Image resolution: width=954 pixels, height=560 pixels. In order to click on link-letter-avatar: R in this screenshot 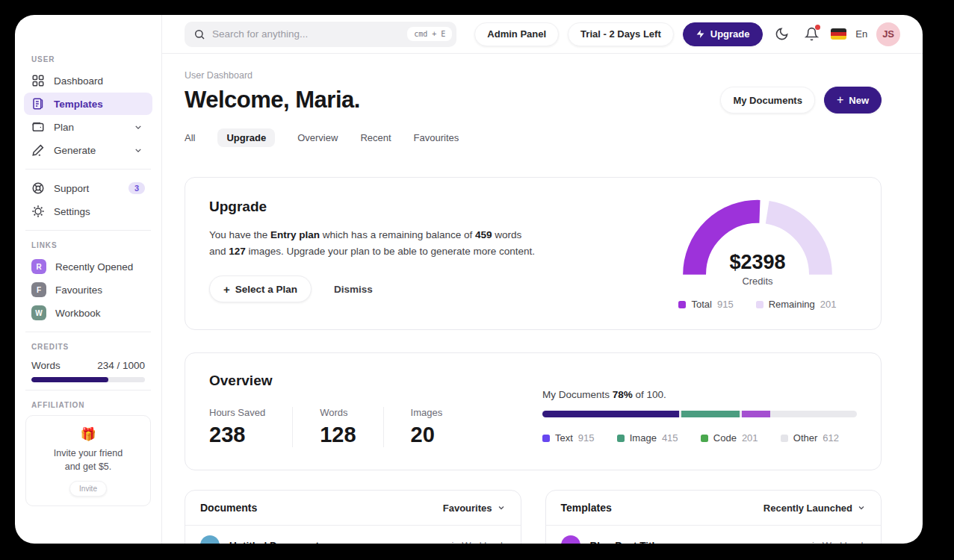, I will do `click(39, 267)`.